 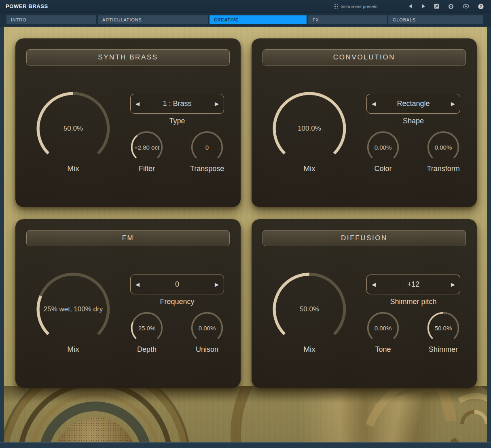 I want to click on titlebar-right: Instrument presets, so click(x=409, y=6).